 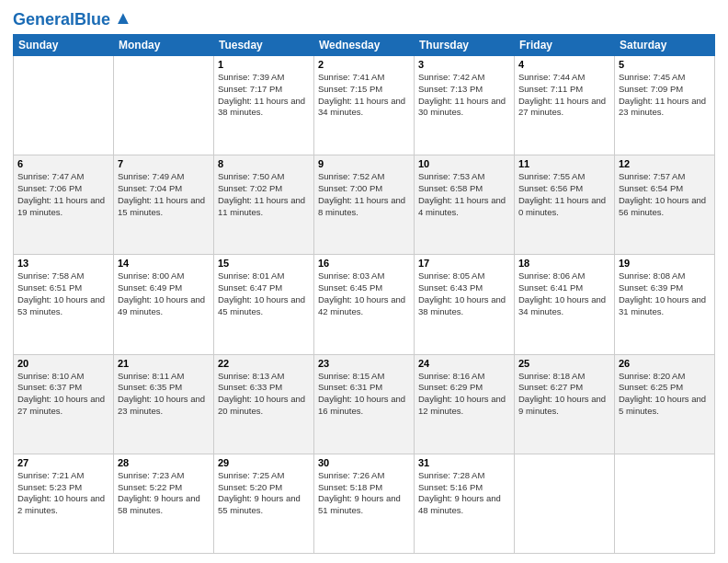 I want to click on day-info: Sunrise: 8:11 AM Sunset: 6:35 PM Dayligh…, so click(x=164, y=394).